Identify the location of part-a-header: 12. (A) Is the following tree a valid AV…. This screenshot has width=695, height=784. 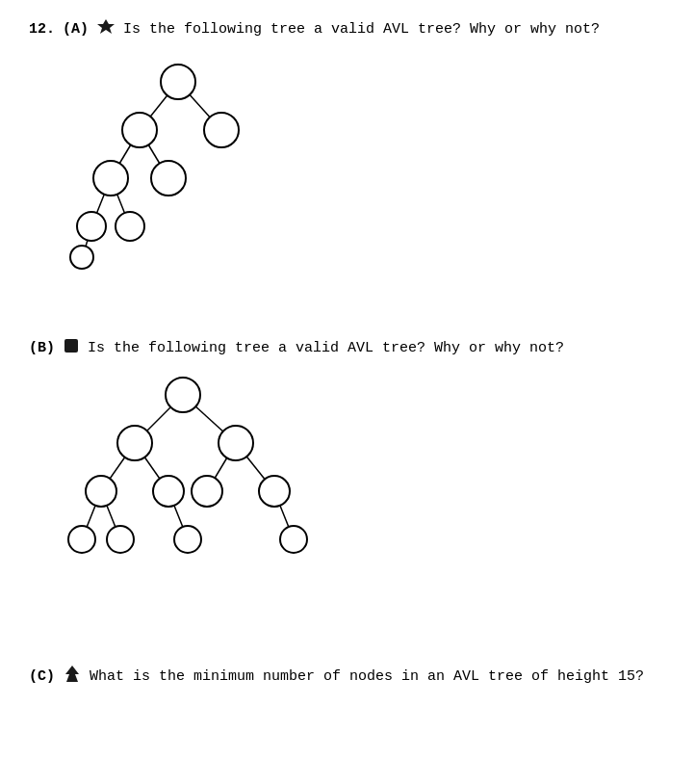
(348, 29).